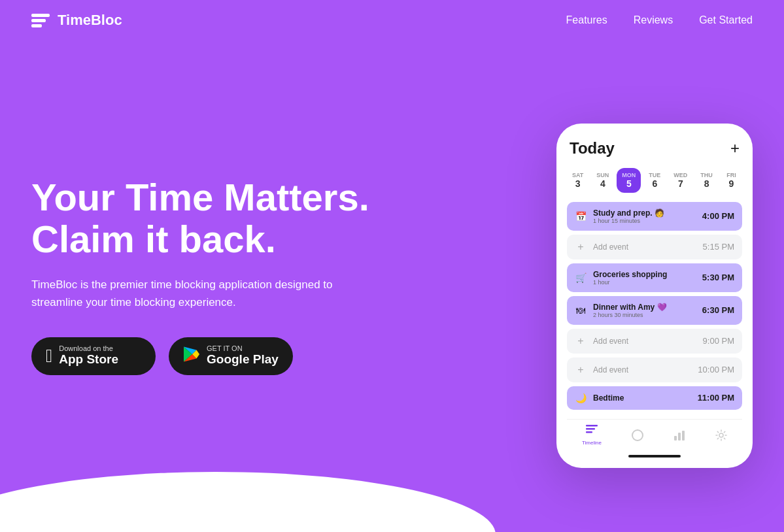 The height and width of the screenshot is (532, 784). Describe the element at coordinates (221, 218) in the screenshot. I see `hero-headline: Your Time Matters.Claim it back.` at that location.